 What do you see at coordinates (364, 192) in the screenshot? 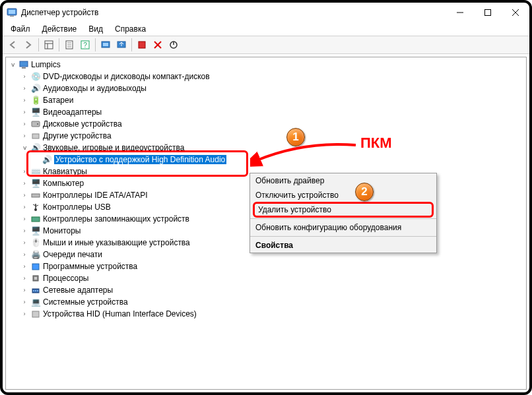
I see `annotation-marker-2: 2` at bounding box center [364, 192].